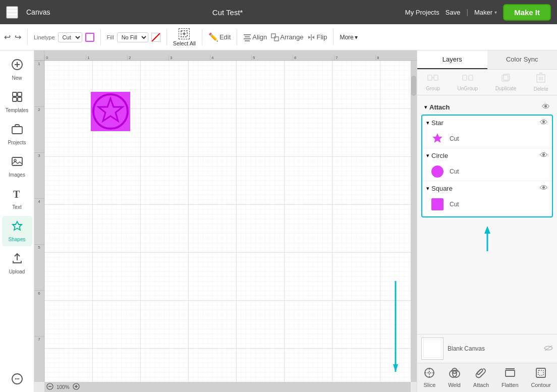 The width and height of the screenshot is (557, 392). What do you see at coordinates (18, 37) in the screenshot?
I see `redo-button: ↪` at bounding box center [18, 37].